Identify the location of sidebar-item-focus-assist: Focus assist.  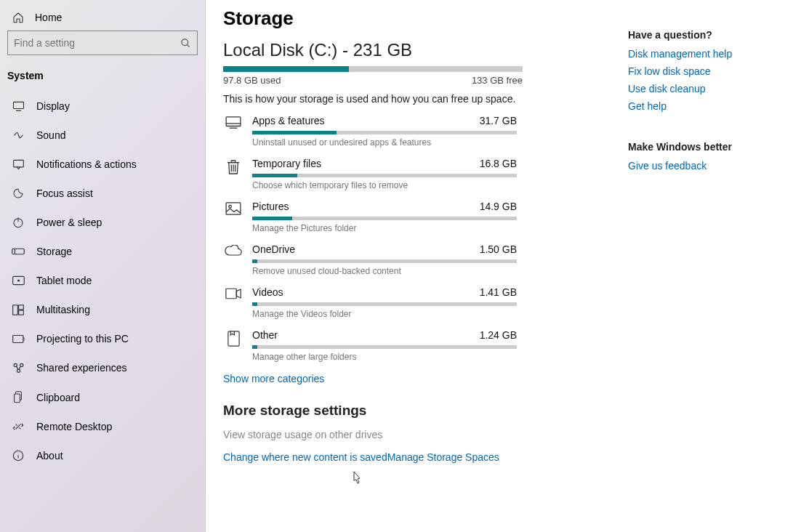
(102, 193).